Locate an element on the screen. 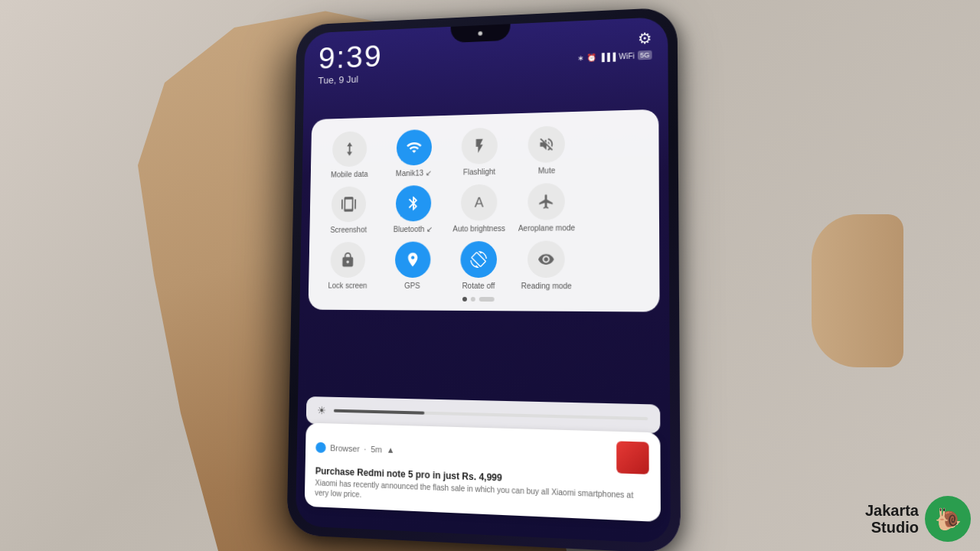 The width and height of the screenshot is (980, 551). rotate-label: Rotate off is located at coordinates (478, 286).